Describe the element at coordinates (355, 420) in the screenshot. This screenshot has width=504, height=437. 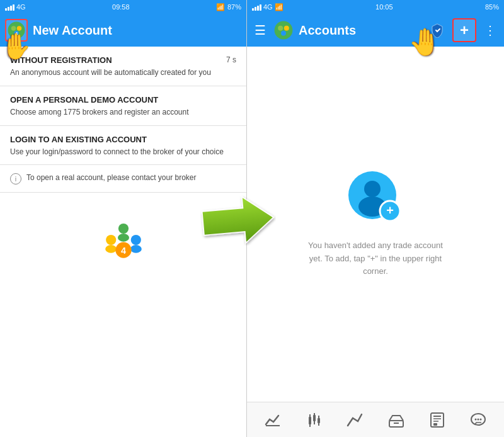
I see `nav-history` at that location.